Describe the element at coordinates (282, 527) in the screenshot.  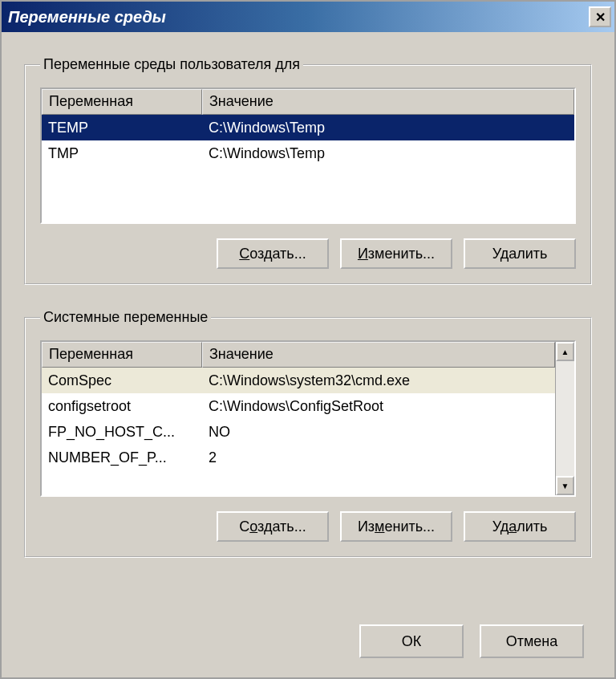
I see `btn-label: здать...` at that location.